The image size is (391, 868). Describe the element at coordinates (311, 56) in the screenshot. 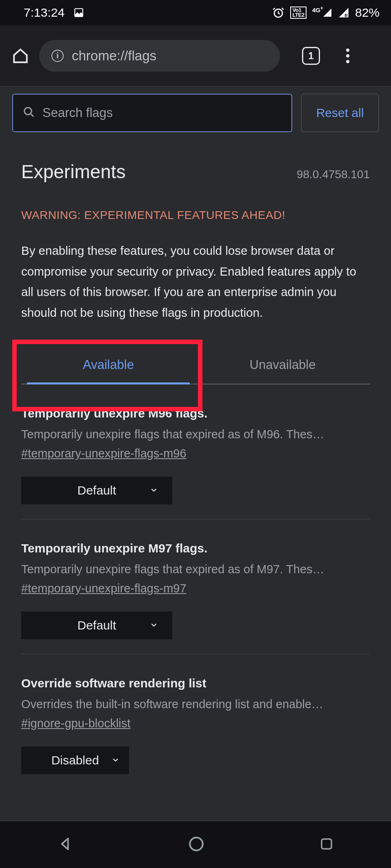

I see `tab-switcher-button: 1` at that location.